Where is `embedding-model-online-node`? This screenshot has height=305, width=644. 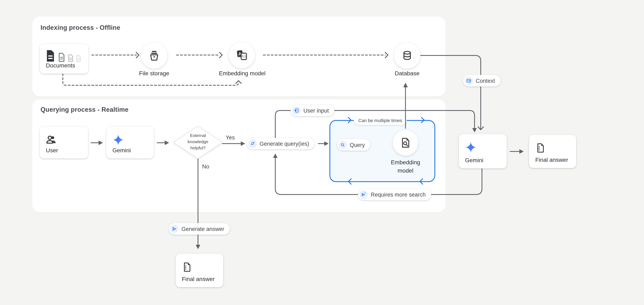 embedding-model-online-node is located at coordinates (406, 143).